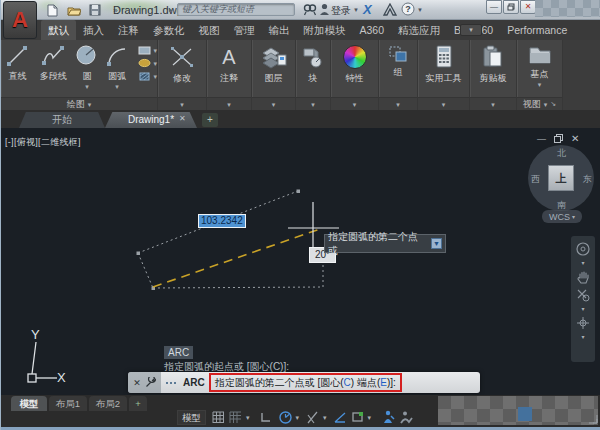  Describe the element at coordinates (368, 10) in the screenshot. I see `exchange-apps-icon: X` at that location.